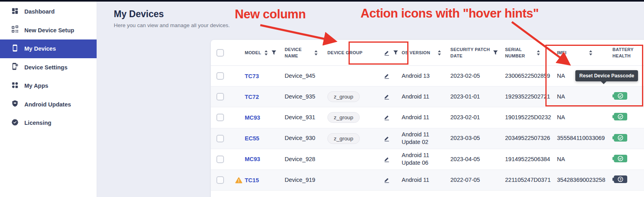  What do you see at coordinates (465, 97) in the screenshot?
I see `security-patch-date-value: 2023-01-01` at bounding box center [465, 97].